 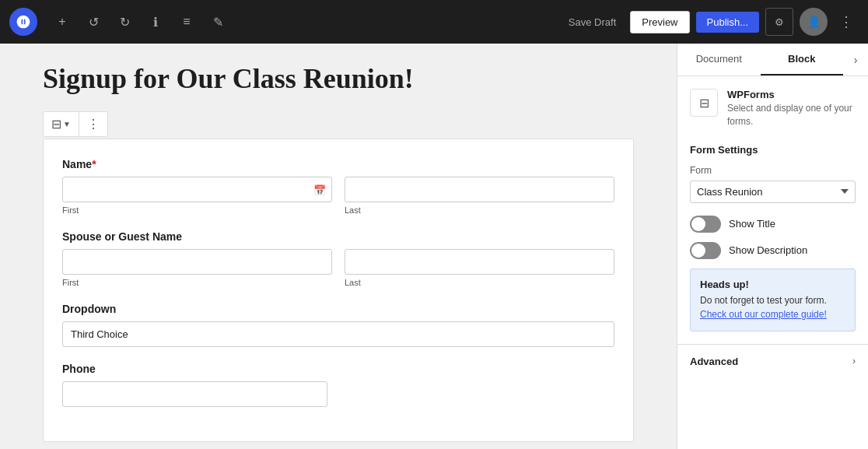 I want to click on spouse-first-sublabel: First, so click(x=198, y=282).